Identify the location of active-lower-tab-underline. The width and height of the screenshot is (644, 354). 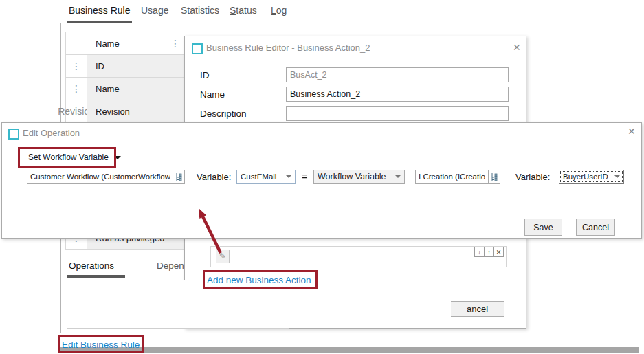
(96, 276).